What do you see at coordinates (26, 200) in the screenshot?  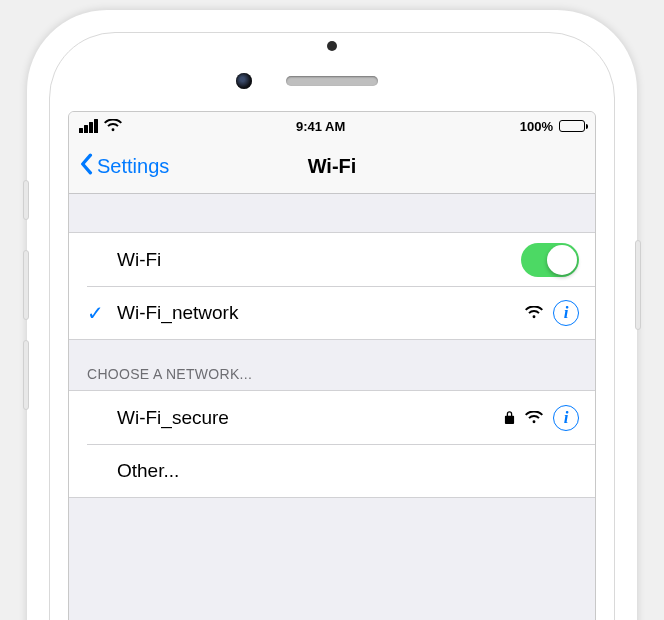 I see `mute-switch` at bounding box center [26, 200].